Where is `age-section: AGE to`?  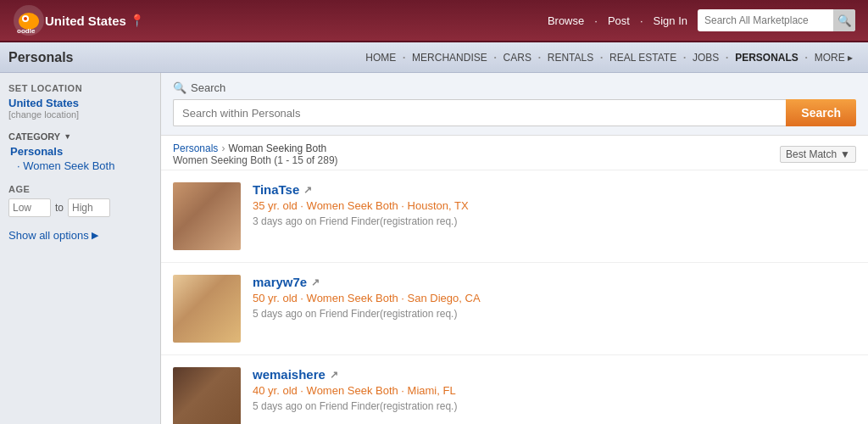
age-section: AGE to is located at coordinates (80, 200).